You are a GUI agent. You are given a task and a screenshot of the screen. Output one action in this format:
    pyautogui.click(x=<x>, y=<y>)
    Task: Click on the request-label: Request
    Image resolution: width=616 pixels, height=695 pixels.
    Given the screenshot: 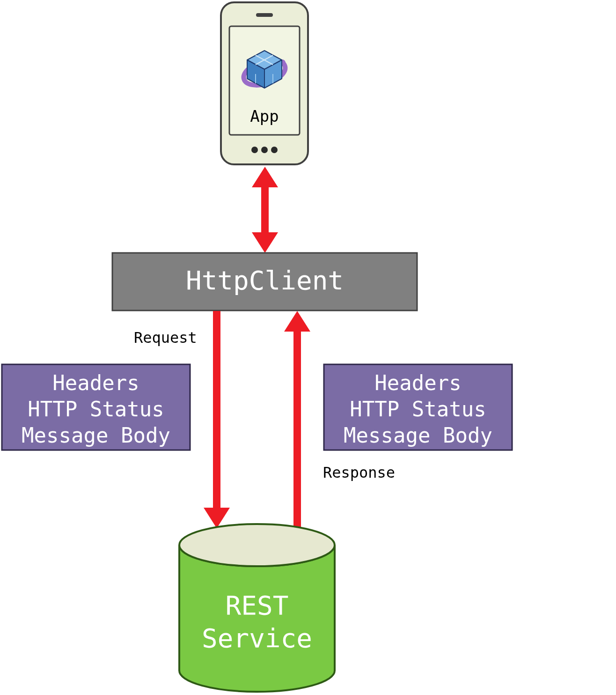 What is the action you would take?
    pyautogui.click(x=166, y=338)
    